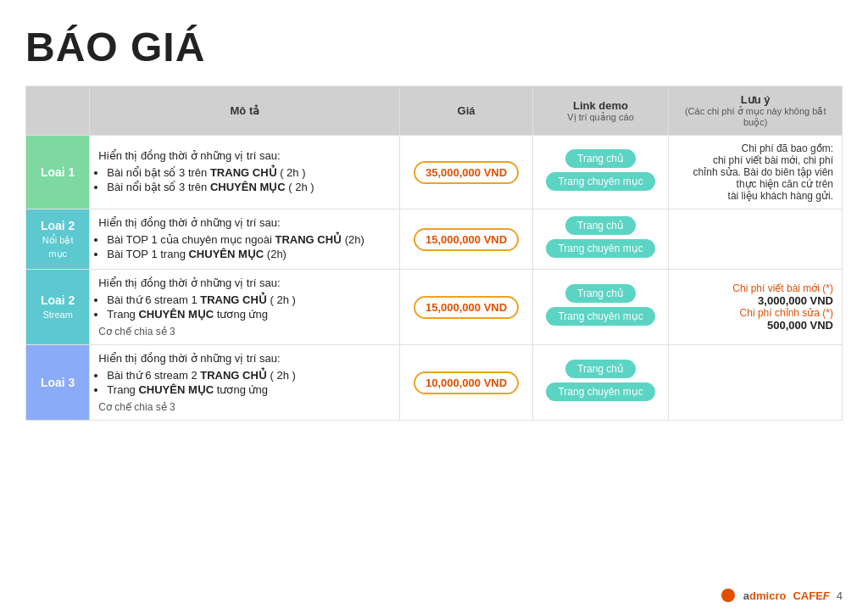 Image resolution: width=868 pixels, height=614 pixels. What do you see at coordinates (466, 173) in the screenshot?
I see `gia-badge: 35,000,000 VND` at bounding box center [466, 173].